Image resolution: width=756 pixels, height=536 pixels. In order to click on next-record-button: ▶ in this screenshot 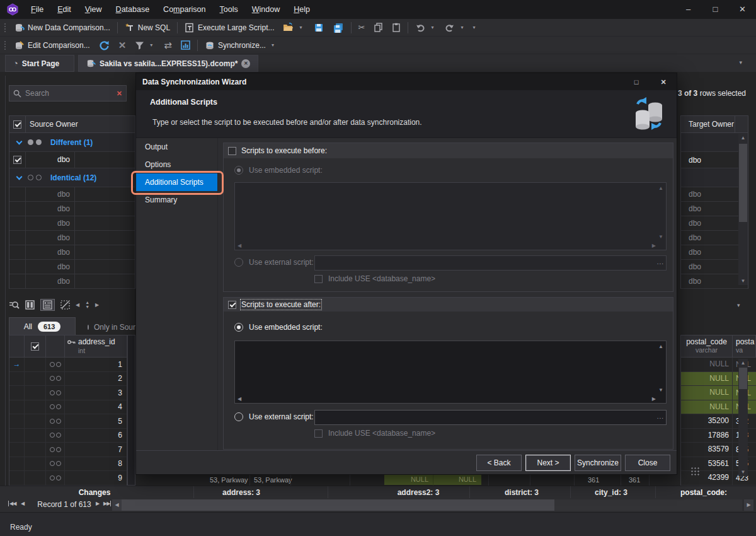, I will do `click(97, 503)`.